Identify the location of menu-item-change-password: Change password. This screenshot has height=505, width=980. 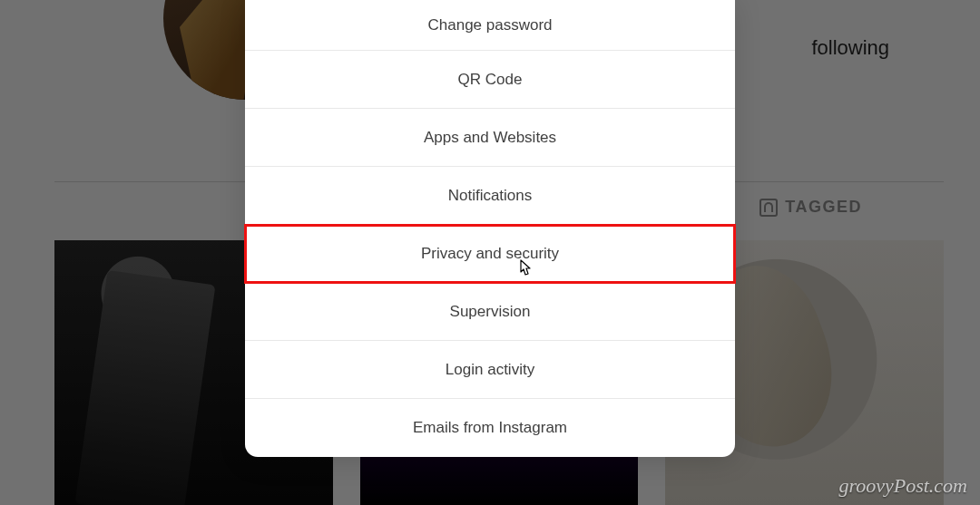
(490, 25).